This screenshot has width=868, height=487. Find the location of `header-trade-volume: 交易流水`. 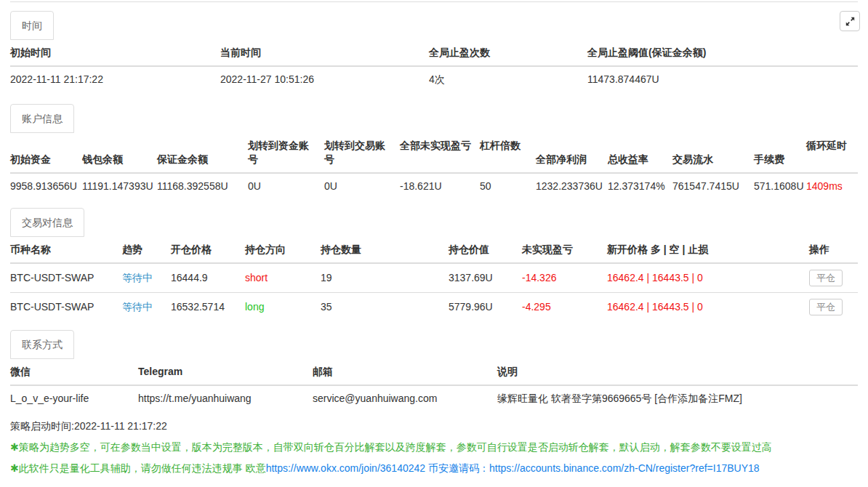

header-trade-volume: 交易流水 is located at coordinates (713, 153).